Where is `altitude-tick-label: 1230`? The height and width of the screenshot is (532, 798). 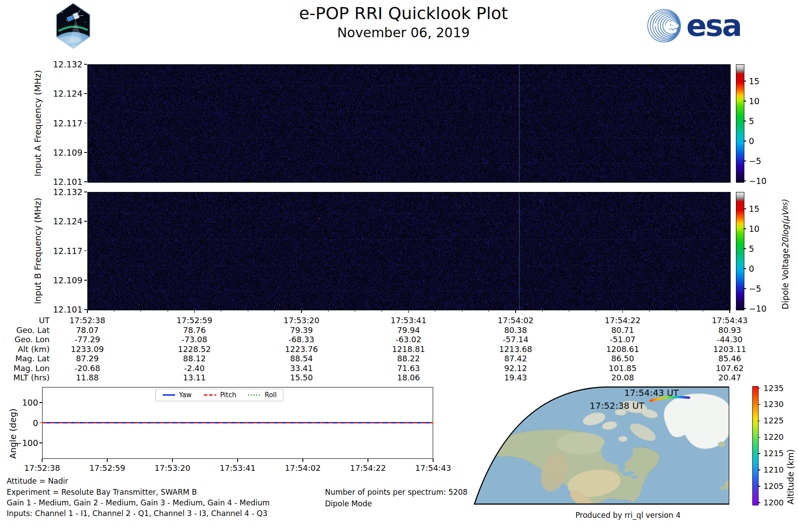 altitude-tick-label: 1230 is located at coordinates (774, 404).